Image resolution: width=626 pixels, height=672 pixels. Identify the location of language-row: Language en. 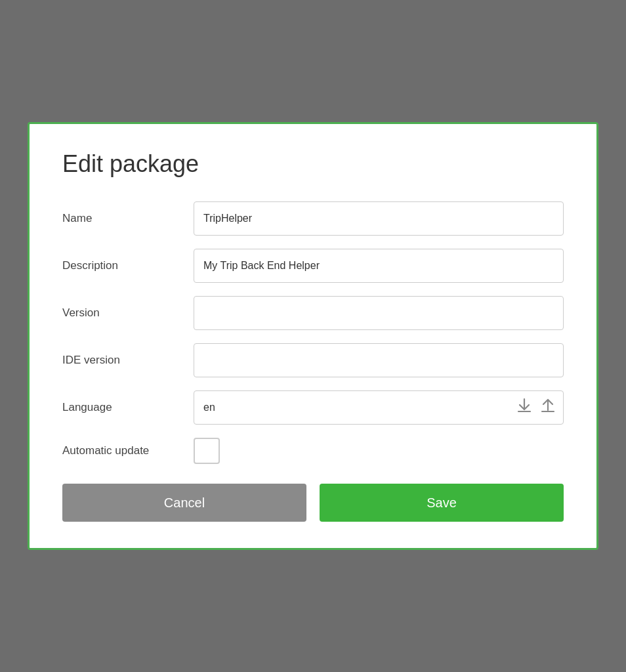
(313, 408).